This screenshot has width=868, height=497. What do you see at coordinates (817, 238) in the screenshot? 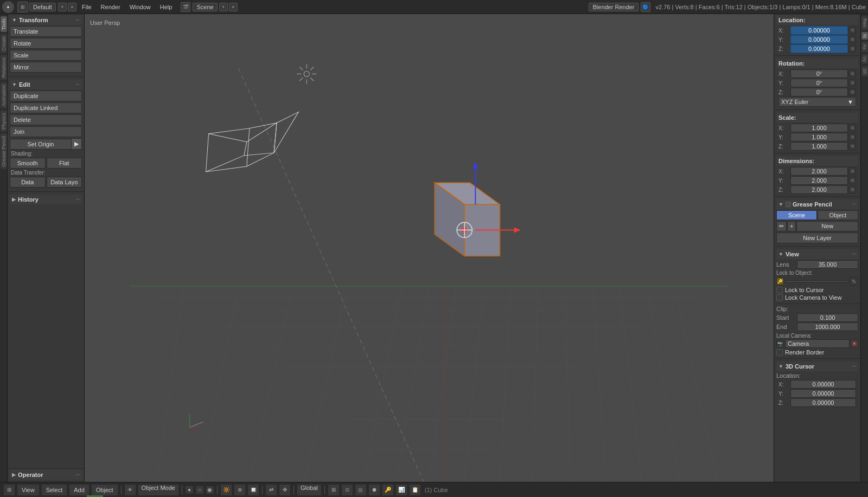
I see `gp-new-layer-btn: New Layer` at bounding box center [817, 238].